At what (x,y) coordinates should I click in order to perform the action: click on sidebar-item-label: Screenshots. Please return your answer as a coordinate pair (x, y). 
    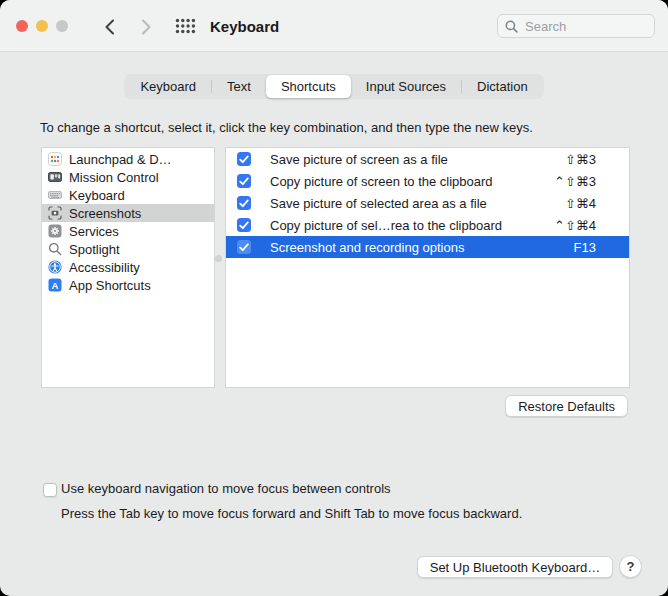
    Looking at the image, I should click on (105, 214).